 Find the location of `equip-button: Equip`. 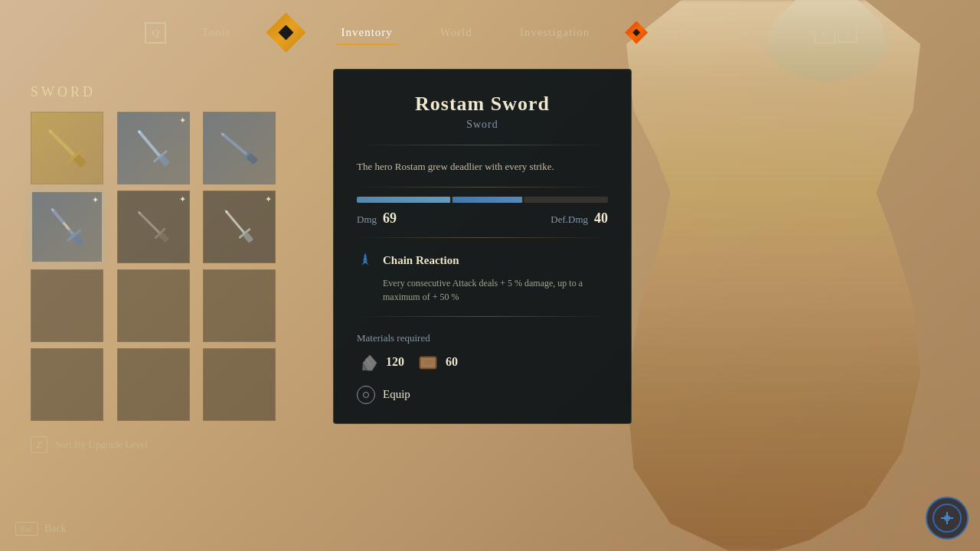

equip-button: Equip is located at coordinates (397, 395).